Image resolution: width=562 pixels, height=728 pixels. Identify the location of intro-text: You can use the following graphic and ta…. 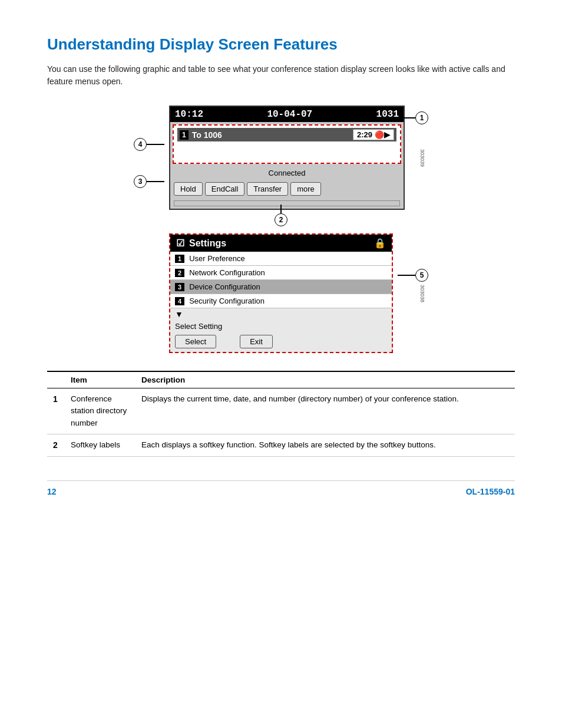
(281, 75).